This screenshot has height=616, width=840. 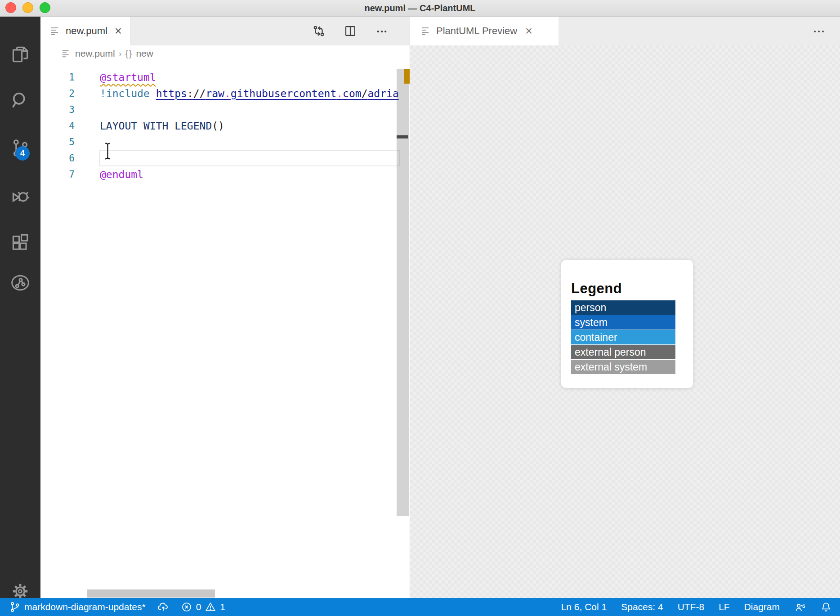 What do you see at coordinates (163, 607) in the screenshot?
I see `cloud-upload-icon` at bounding box center [163, 607].